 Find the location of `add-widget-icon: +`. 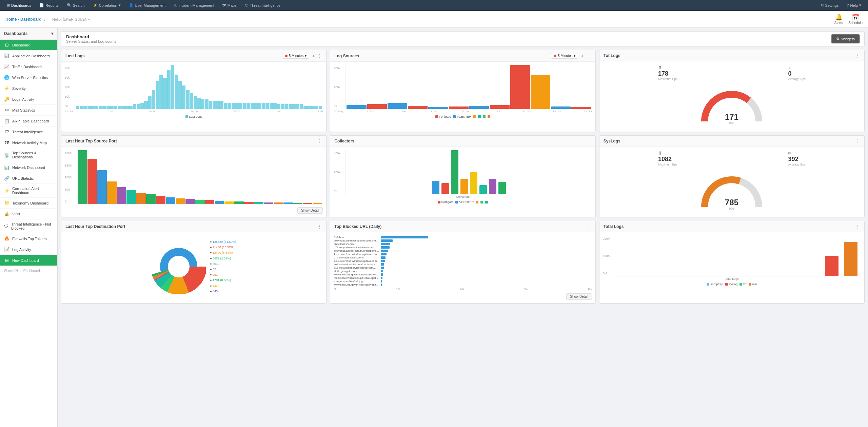

add-widget-icon: + is located at coordinates (313, 56).